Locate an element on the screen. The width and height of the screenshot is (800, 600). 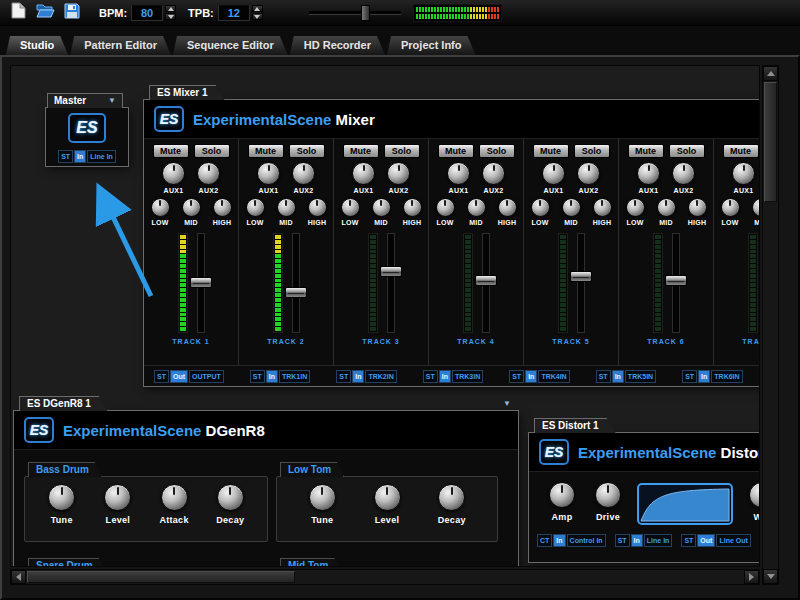
wet-knob is located at coordinates (754, 495).